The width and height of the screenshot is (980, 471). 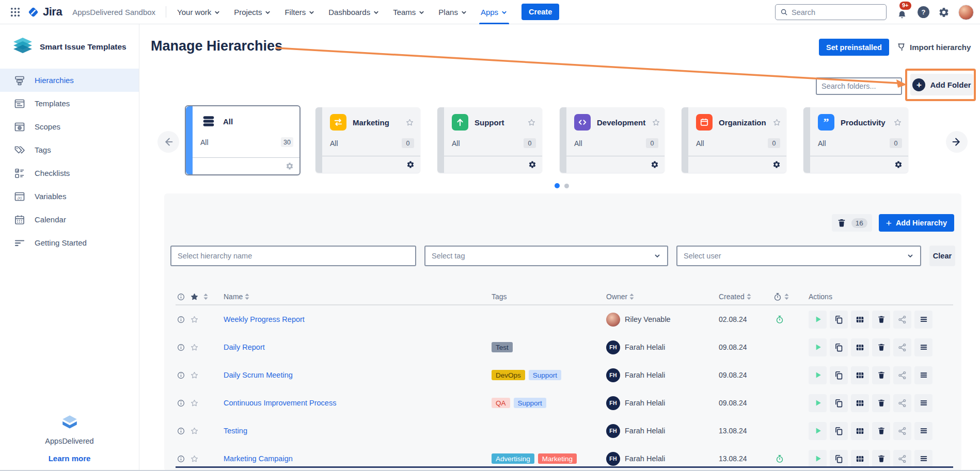 I want to click on nav-item-filters: Filters, so click(x=299, y=12).